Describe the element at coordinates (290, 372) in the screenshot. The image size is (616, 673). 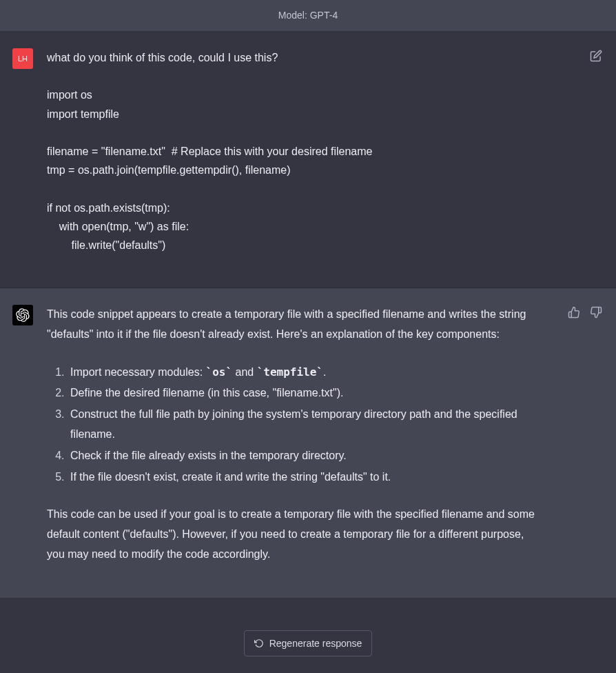
I see `inline-code: `tempfile`` at that location.